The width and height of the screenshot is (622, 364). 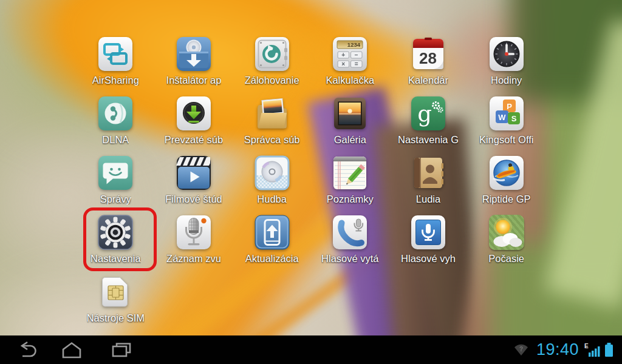 What do you see at coordinates (344, 55) in the screenshot?
I see `calc-plus-glyph: +` at bounding box center [344, 55].